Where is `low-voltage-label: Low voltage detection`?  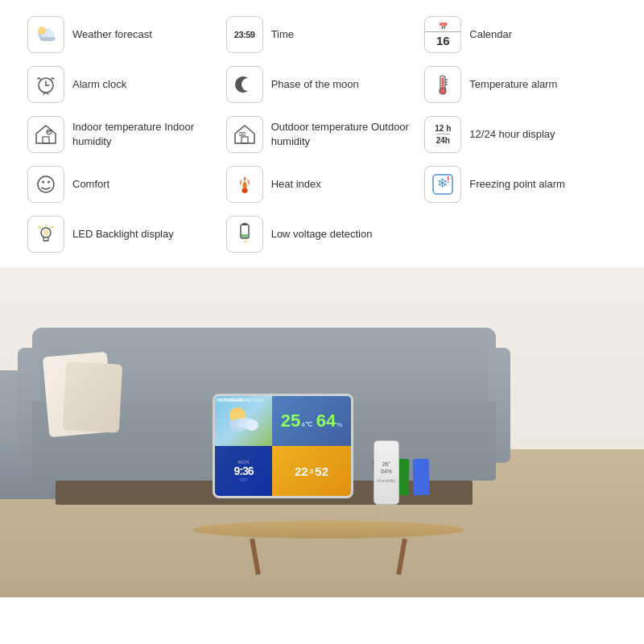 low-voltage-label: Low voltage detection is located at coordinates (322, 234).